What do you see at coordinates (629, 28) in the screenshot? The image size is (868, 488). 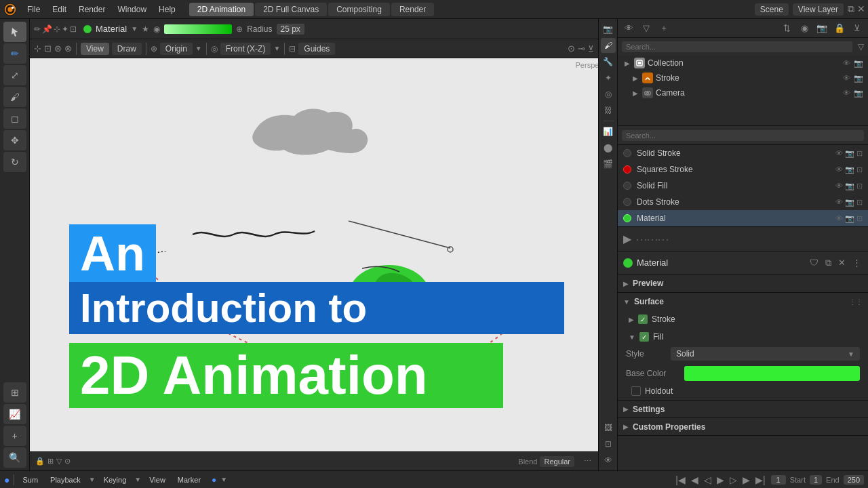 I see `rp-eye-icon: 👁` at bounding box center [629, 28].